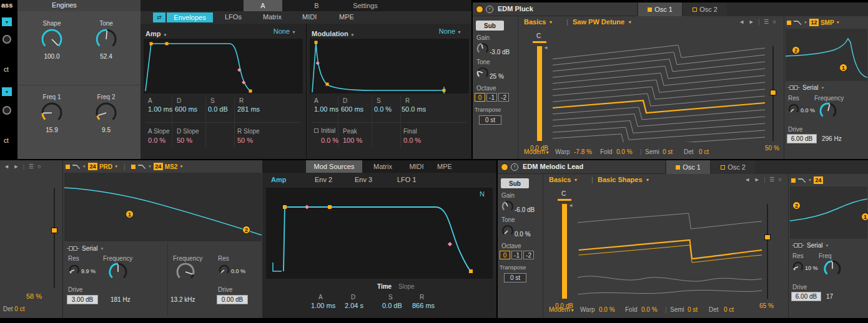 The height and width of the screenshot is (323, 868). What do you see at coordinates (563, 180) in the screenshot?
I see `osc-category-dropdown: Basics▼` at bounding box center [563, 180].